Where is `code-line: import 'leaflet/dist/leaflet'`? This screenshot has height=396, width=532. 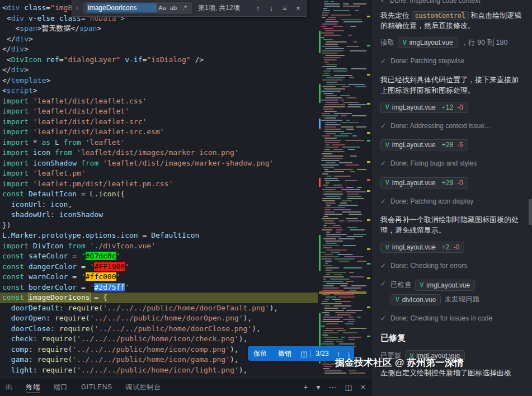
code-line: import 'leaflet/dist/leaflet' is located at coordinates (159, 112).